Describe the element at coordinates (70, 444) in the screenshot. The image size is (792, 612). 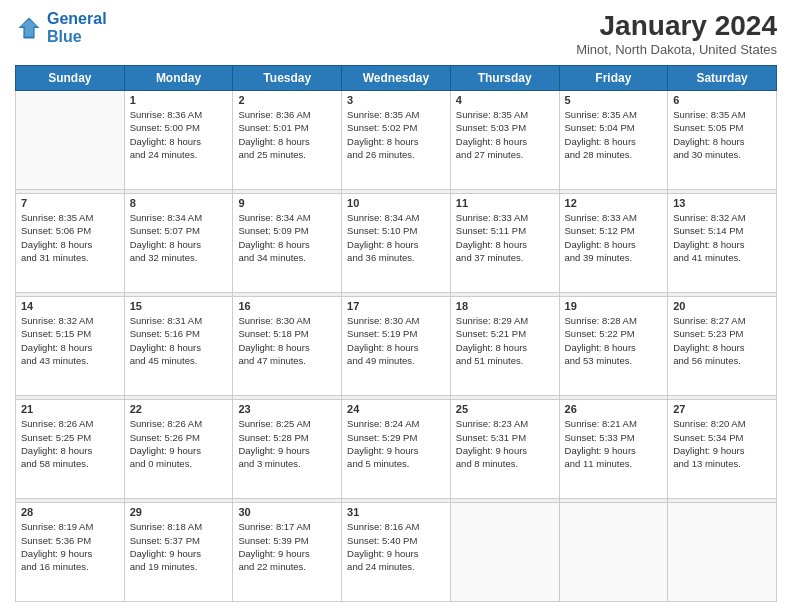
I see `day-info: Sunrise: 8:26 AMSunset: 5:25 PMDaylight:…` at that location.